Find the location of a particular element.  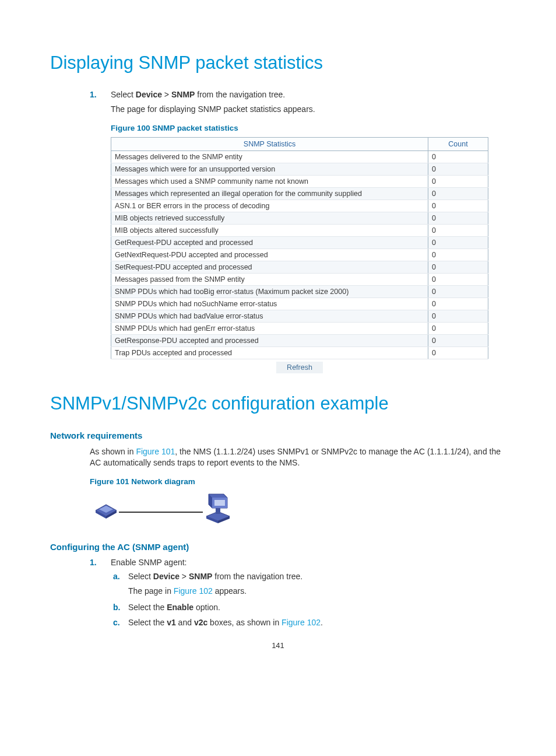

table-row: SetRequest-PDU accepted and processed0 is located at coordinates (300, 267).